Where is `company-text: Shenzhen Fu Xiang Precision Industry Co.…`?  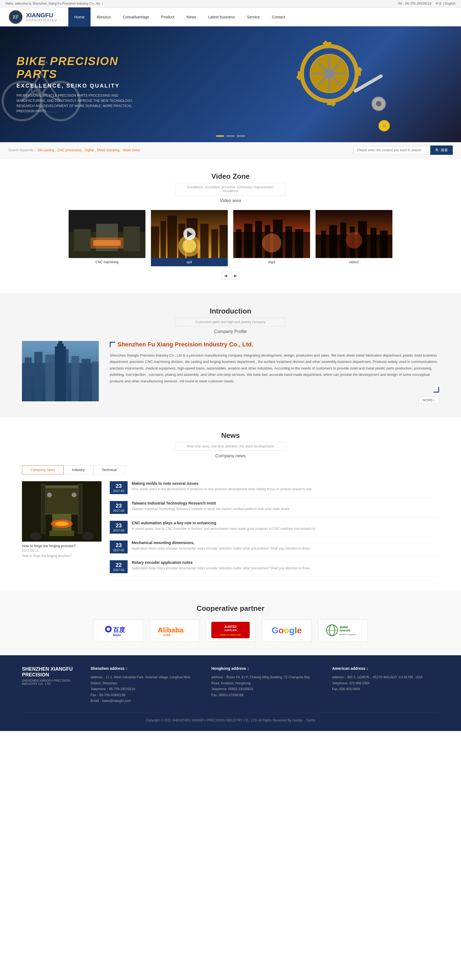 company-text: Shenzhen Fu Xiang Precision Industry Co.… is located at coordinates (275, 372).